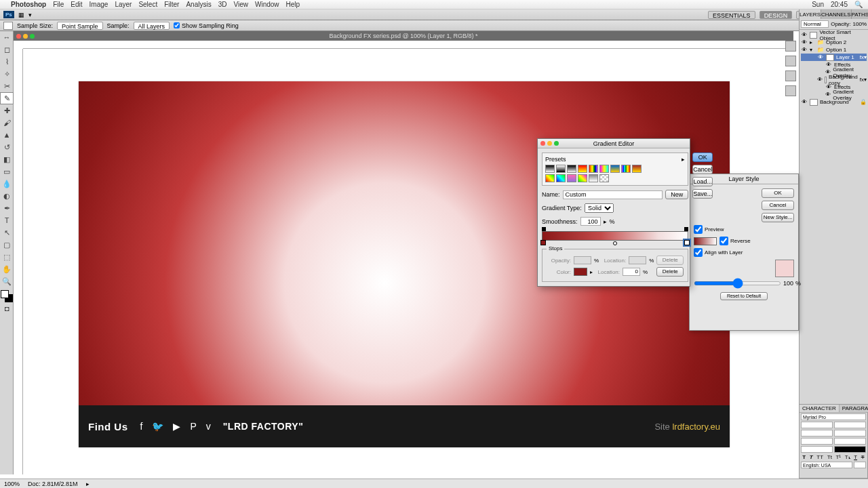 This screenshot has height=488, width=868. I want to click on move-tool: ↔, so click(7, 37).